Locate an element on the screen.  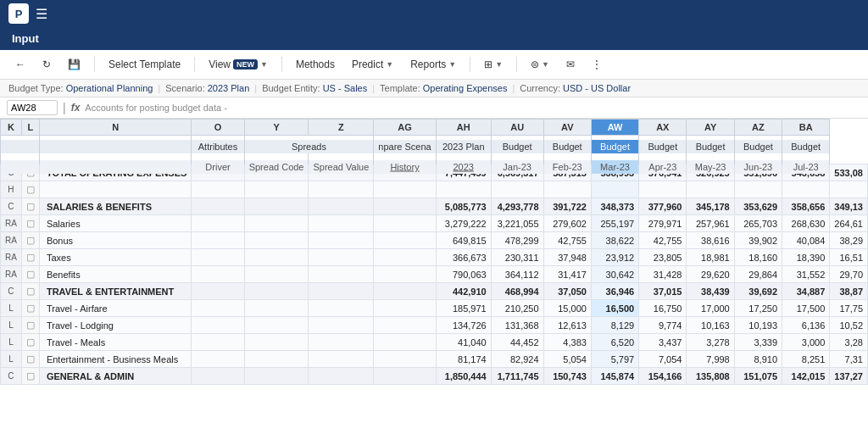
value-cell: 3,437 is located at coordinates (663, 342).